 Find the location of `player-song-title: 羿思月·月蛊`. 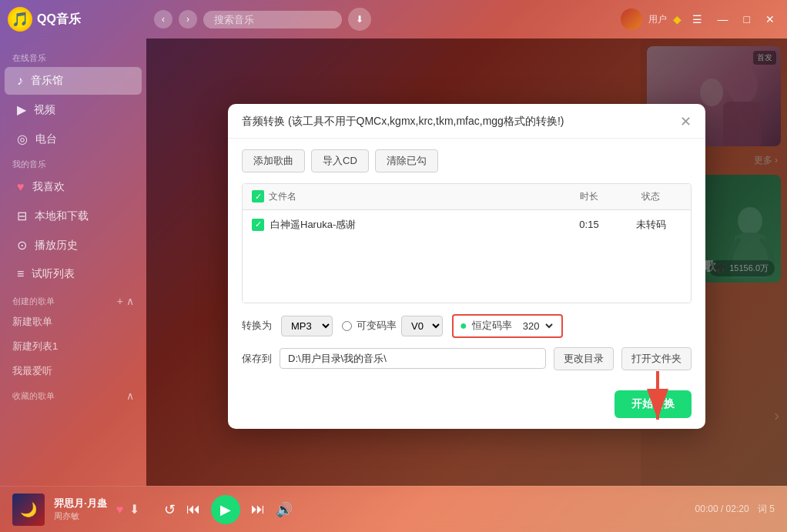

player-song-title: 羿思月·月蛊 is located at coordinates (80, 504).